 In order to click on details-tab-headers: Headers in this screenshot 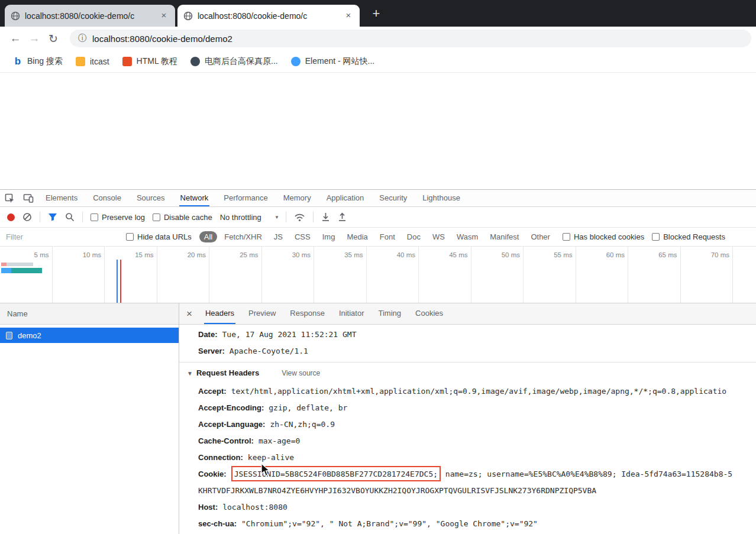, I will do `click(220, 313)`.